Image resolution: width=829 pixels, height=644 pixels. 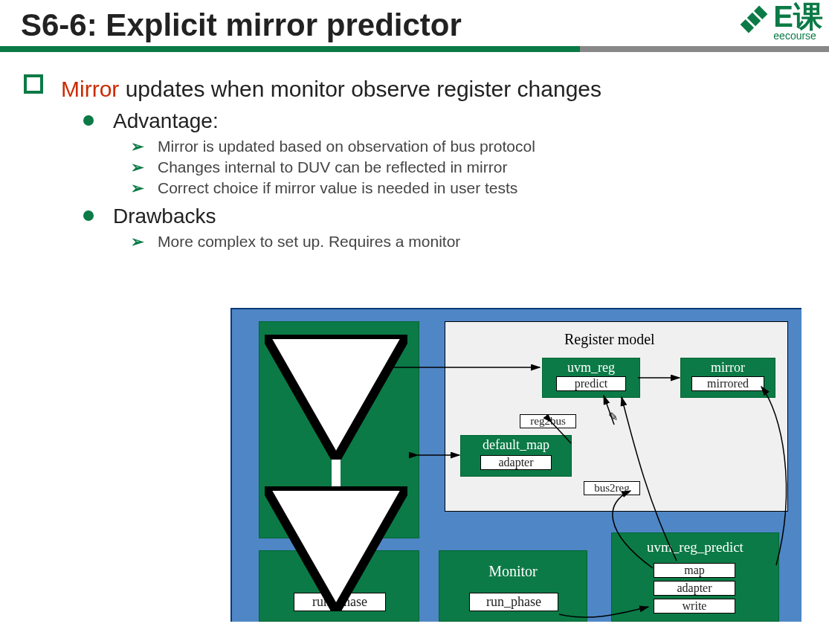 What do you see at coordinates (340, 602) in the screenshot?
I see `driver-run-phase: run_phase` at bounding box center [340, 602].